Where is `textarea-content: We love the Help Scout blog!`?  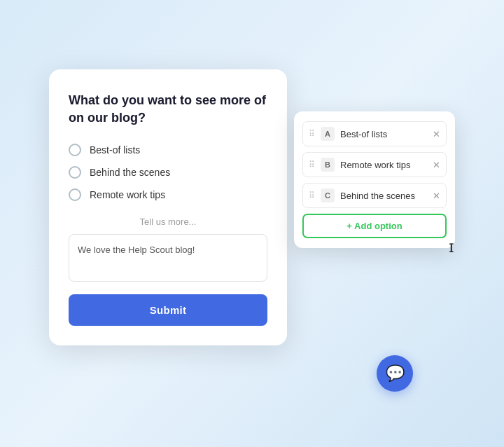
textarea-content: We love the Help Scout blog! is located at coordinates (136, 250).